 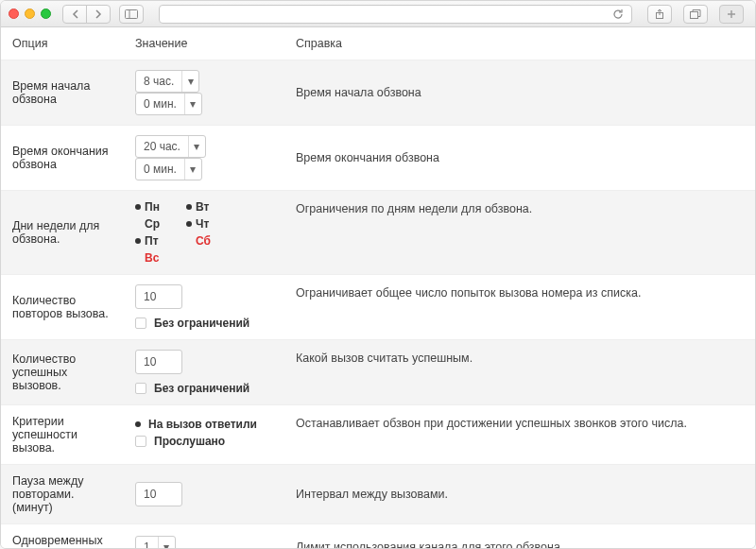 What do you see at coordinates (141, 441) in the screenshot?
I see `radio-off-icon` at bounding box center [141, 441].